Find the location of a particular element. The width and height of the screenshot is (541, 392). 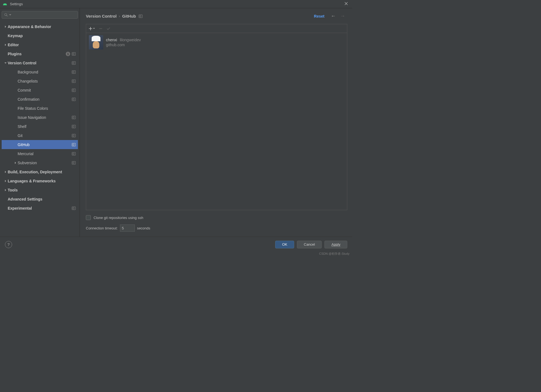

sidebar-item-tools: Tools is located at coordinates (40, 190).